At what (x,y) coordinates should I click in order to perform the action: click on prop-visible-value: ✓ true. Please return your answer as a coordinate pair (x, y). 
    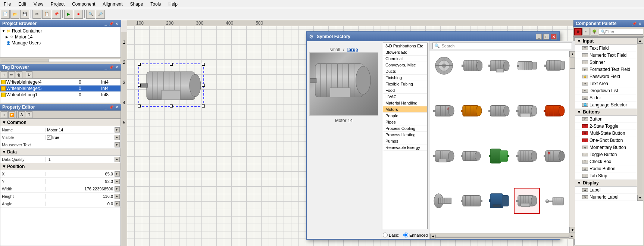
    Looking at the image, I should click on (80, 137).